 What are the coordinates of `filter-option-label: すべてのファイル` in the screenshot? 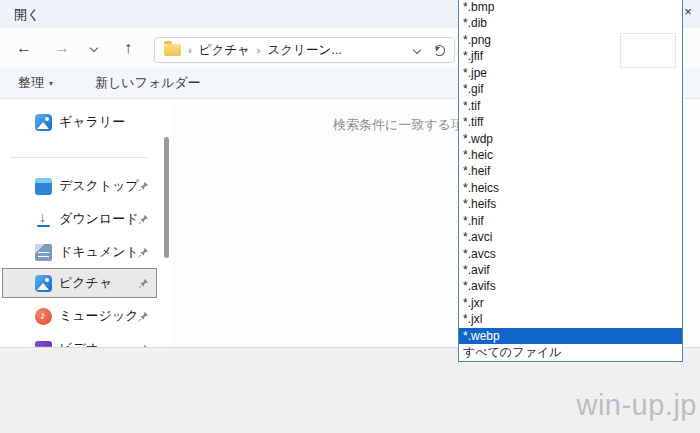 It's located at (512, 352).